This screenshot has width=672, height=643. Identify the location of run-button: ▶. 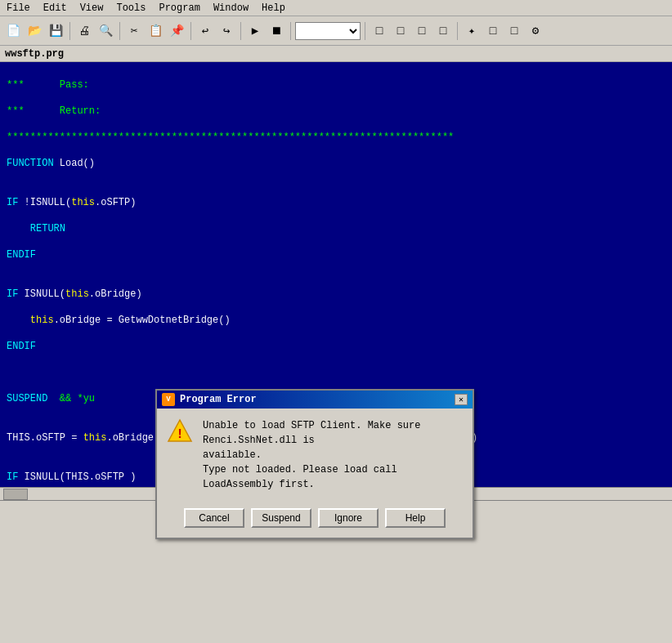
(255, 31).